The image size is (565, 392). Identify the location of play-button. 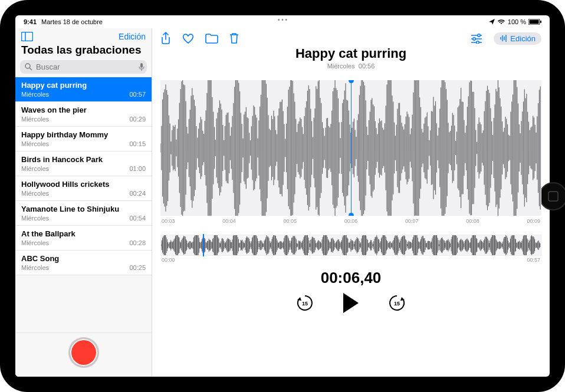
(351, 303).